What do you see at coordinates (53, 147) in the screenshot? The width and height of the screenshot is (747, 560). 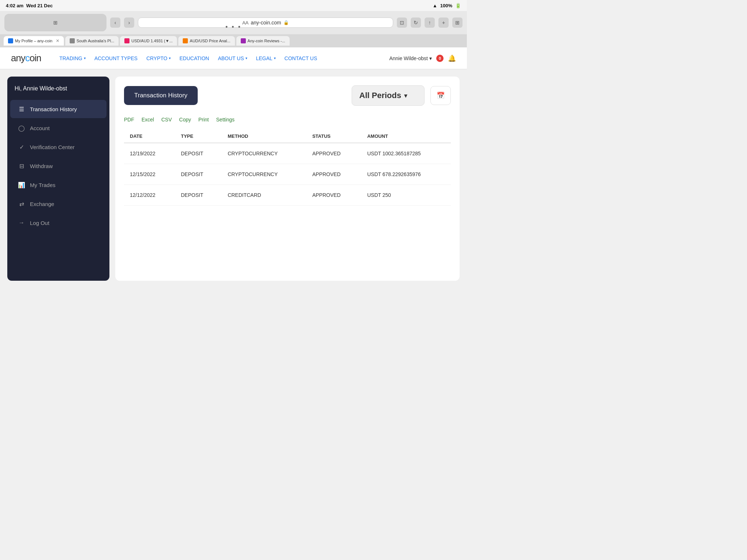 I see `sidebar-label-verification: Verification Center` at bounding box center [53, 147].